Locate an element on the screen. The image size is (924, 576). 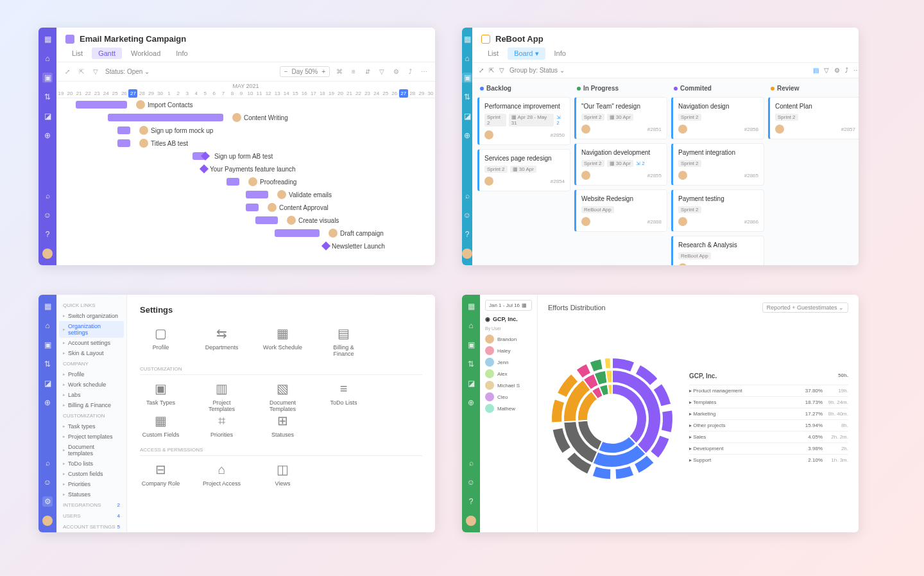
status-filter: Status: Open ⌄ is located at coordinates (127, 72).